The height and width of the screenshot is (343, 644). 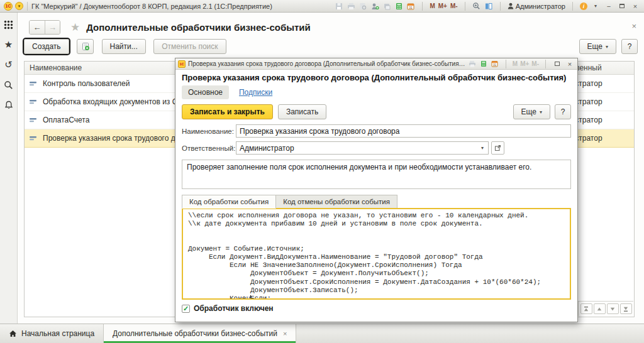 What do you see at coordinates (58, 334) in the screenshot?
I see `tab-label: Начальная страница` at bounding box center [58, 334].